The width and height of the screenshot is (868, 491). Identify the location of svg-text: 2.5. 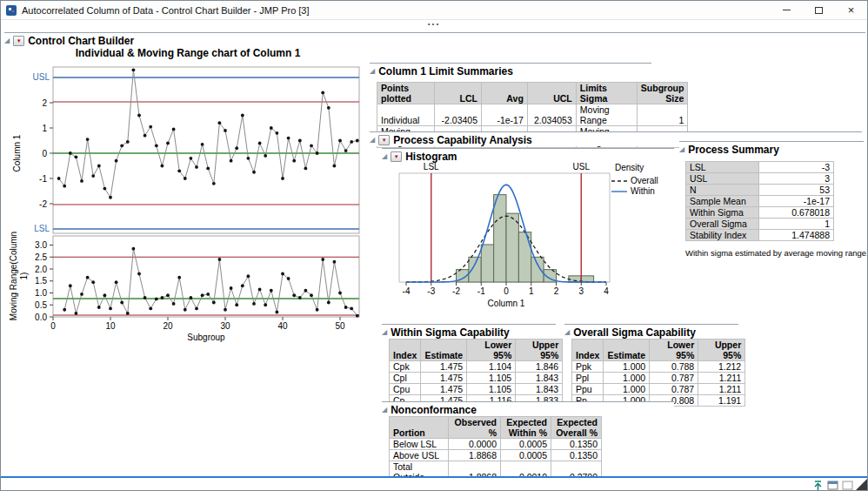
(41, 258).